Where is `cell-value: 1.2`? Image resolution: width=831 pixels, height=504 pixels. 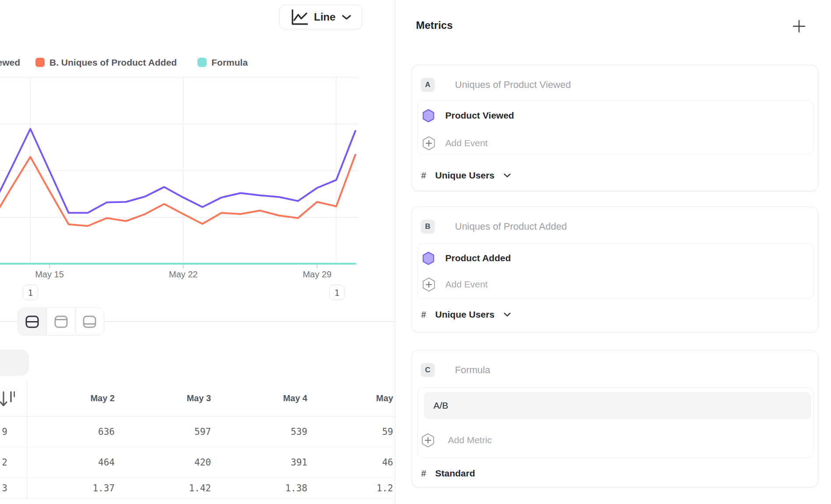
cell-value: 1.2 is located at coordinates (385, 488).